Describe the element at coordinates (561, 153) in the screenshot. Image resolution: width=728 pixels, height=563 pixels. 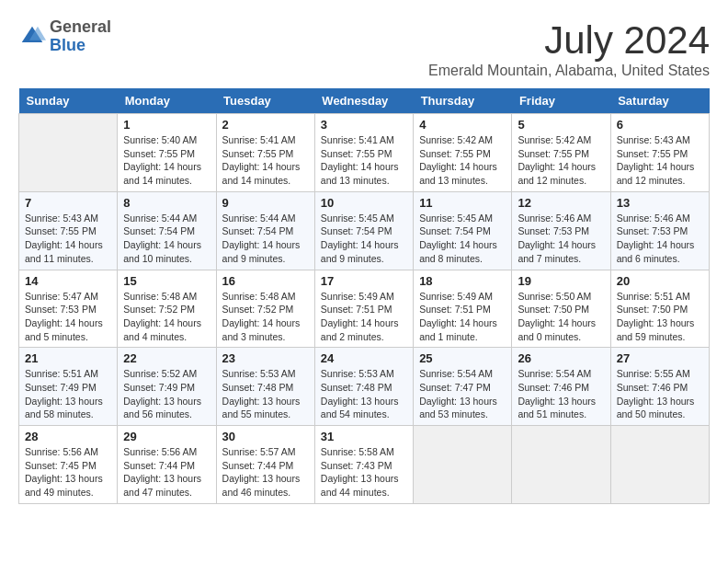
I see `calendar-cell: 5Sunrise: 5:42 AMSunset: 7:55 PMDaylight…` at that location.